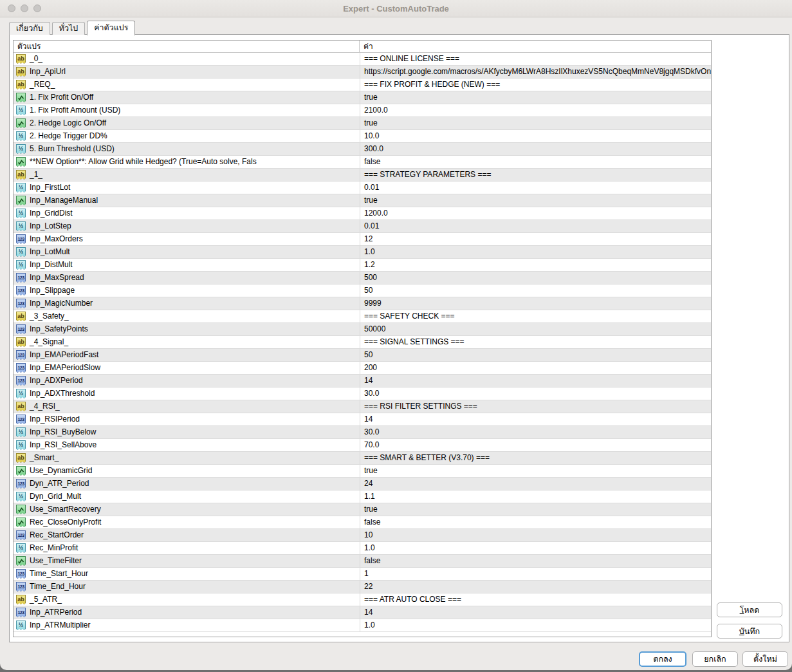  I want to click on param-value: 200, so click(535, 368).